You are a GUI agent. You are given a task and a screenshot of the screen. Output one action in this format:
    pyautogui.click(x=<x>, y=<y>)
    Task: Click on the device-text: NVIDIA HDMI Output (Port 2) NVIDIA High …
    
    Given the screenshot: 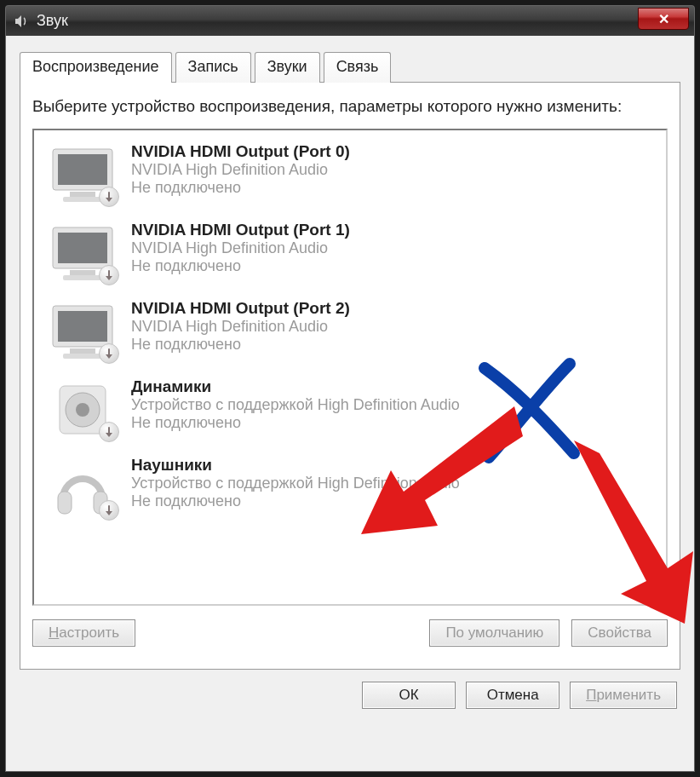 What is the action you would take?
    pyautogui.click(x=240, y=325)
    